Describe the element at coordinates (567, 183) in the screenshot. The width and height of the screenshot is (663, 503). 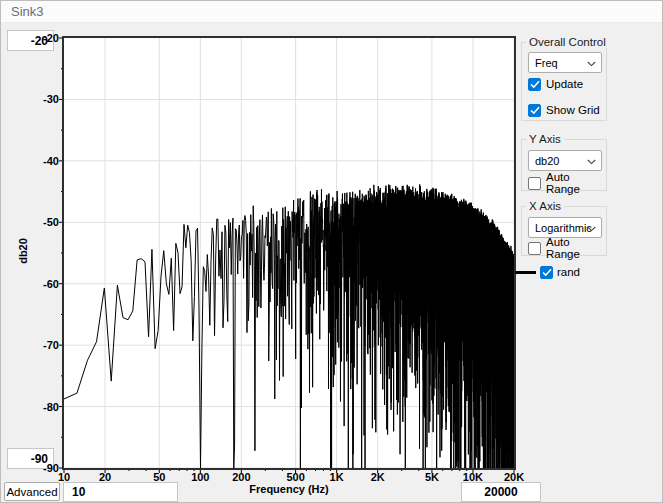
I see `y-auto-range-checkbox: Auto Range` at that location.